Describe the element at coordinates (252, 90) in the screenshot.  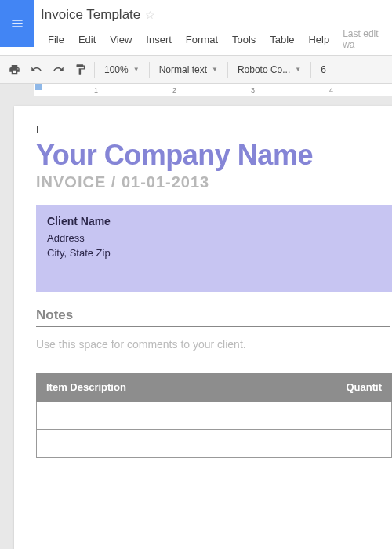
I see `ruler-tick: 3` at that location.